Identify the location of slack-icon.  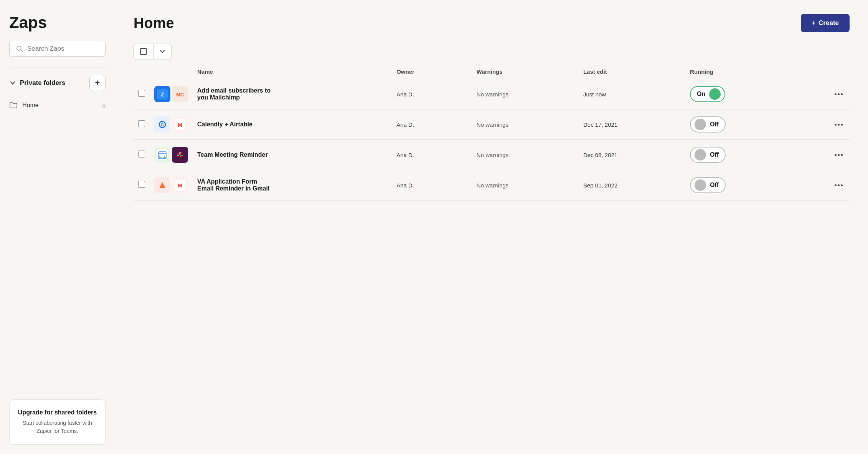
(180, 155).